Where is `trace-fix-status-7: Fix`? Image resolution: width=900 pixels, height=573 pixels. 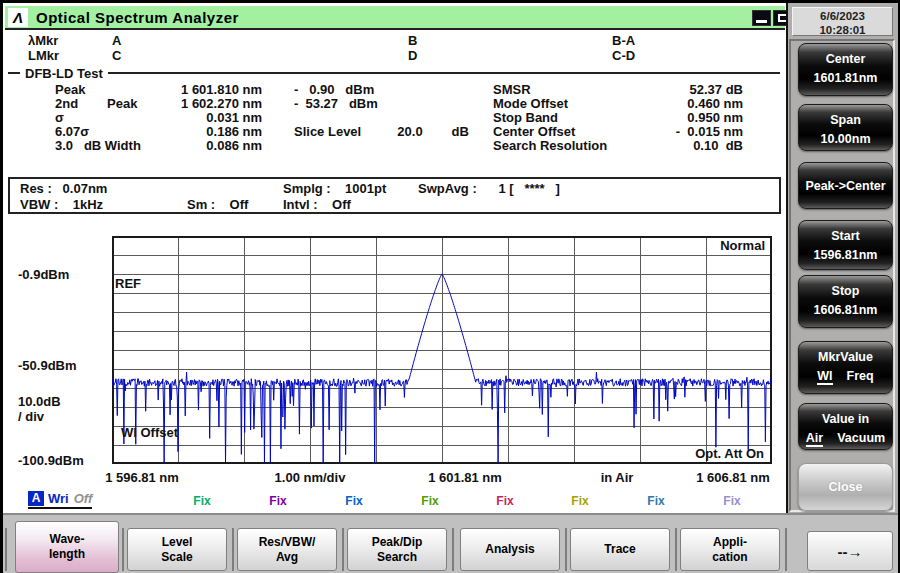
trace-fix-status-7: Fix is located at coordinates (656, 501).